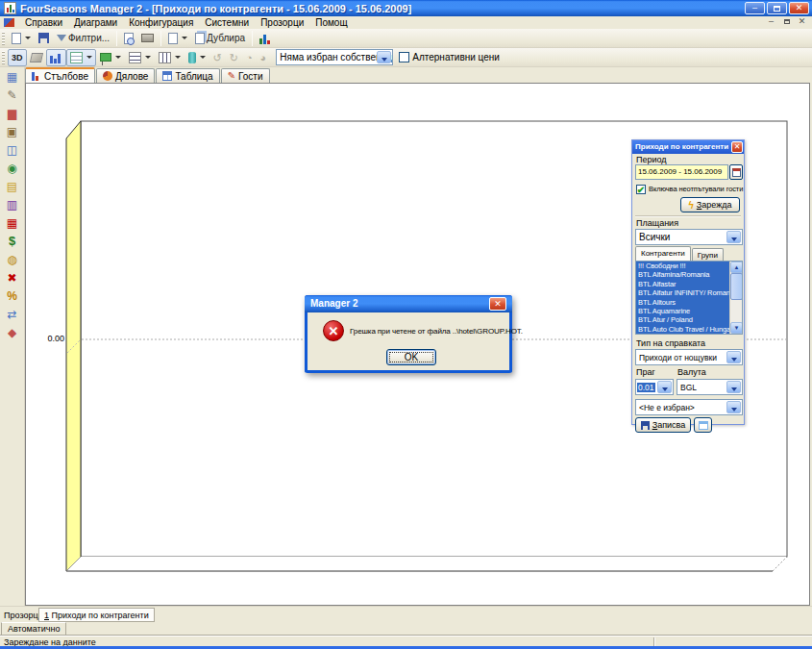 Image resolution: width=812 pixels, height=649 pixels. Describe the element at coordinates (56, 58) in the screenshot. I see `bar-style-button` at that location.